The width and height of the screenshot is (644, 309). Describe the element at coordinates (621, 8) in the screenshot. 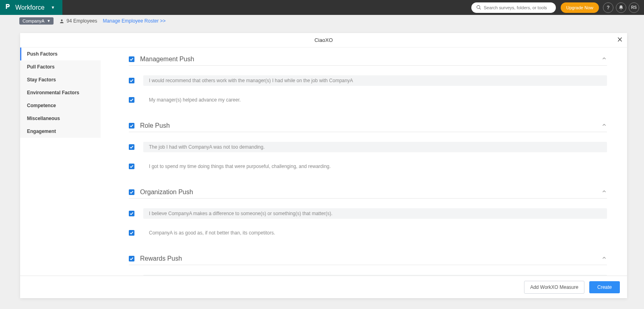

I see `bell-icon` at that location.